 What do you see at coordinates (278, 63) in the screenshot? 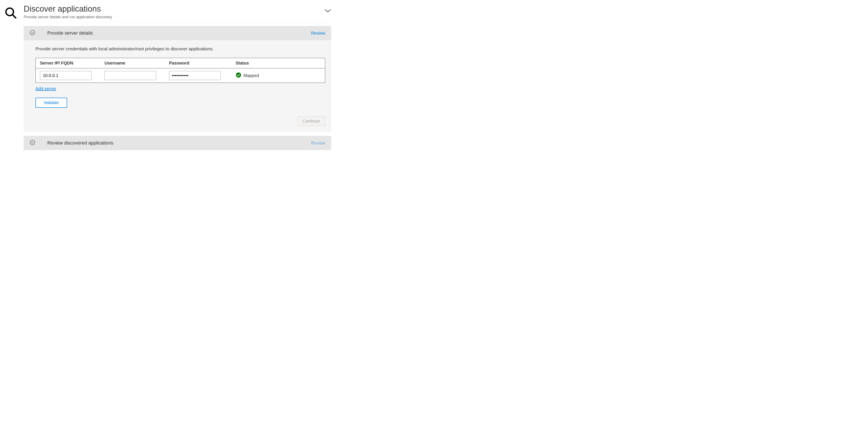
I see `table-header-status: Status` at bounding box center [278, 63].